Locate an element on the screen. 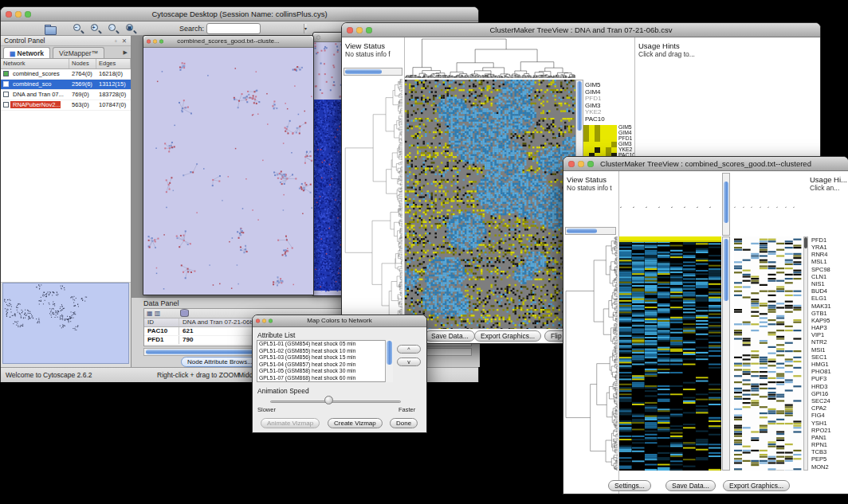 The height and width of the screenshot is (504, 848). correlation-matrix-canvas is located at coordinates (600, 142).